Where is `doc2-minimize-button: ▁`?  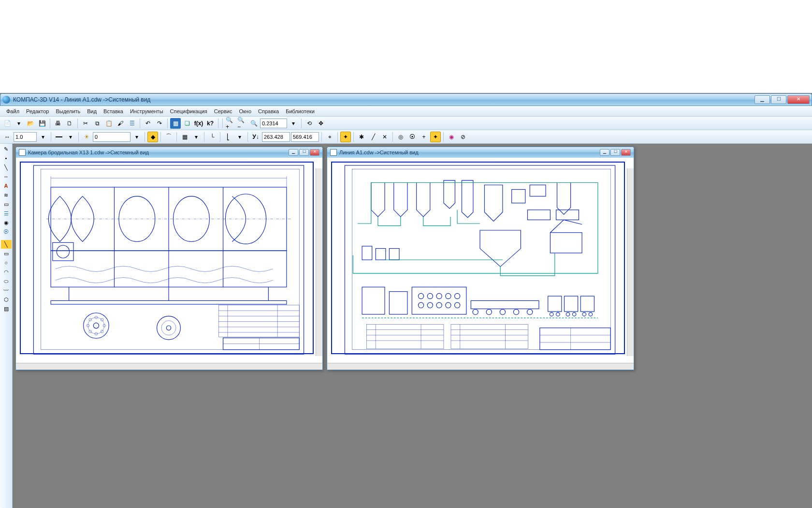 doc2-minimize-button: ▁ is located at coordinates (605, 152).